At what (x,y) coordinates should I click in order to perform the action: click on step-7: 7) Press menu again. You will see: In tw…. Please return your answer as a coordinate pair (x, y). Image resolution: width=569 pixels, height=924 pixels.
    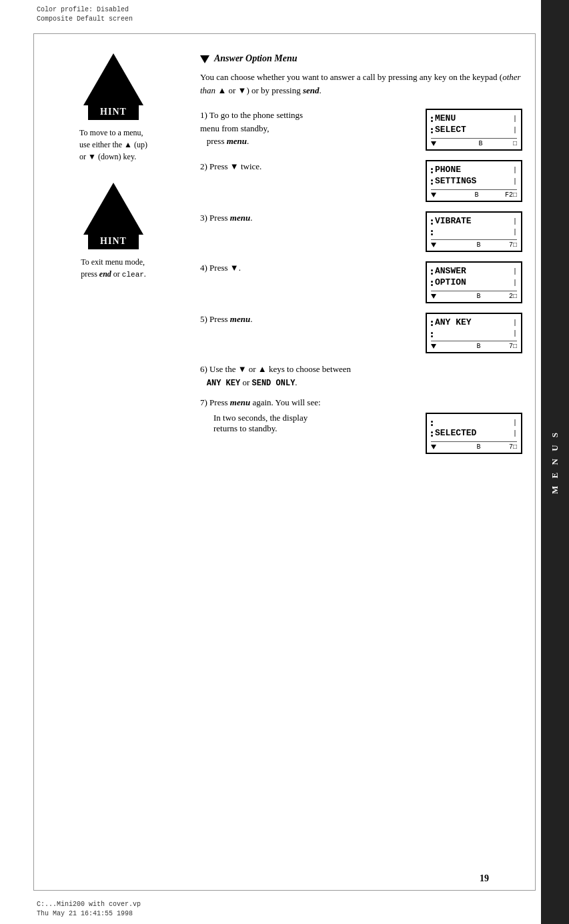
    Looking at the image, I should click on (362, 425).